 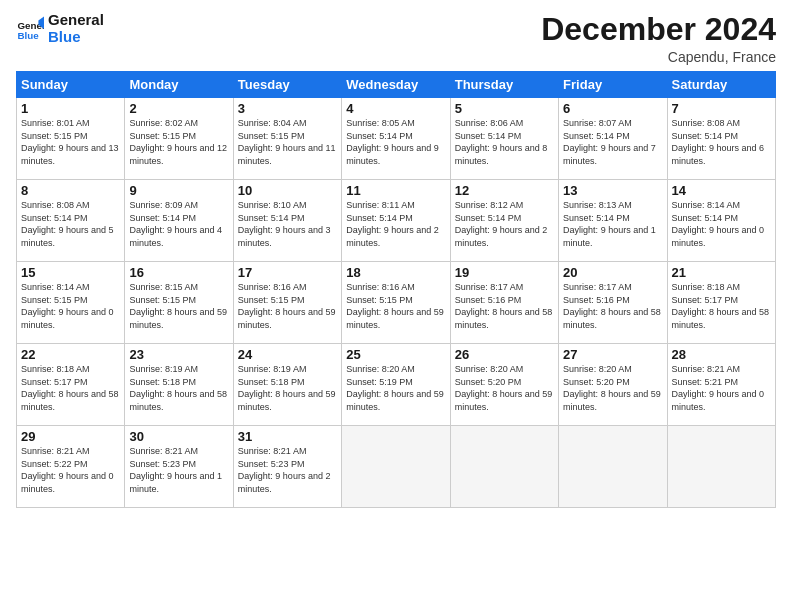 What do you see at coordinates (504, 85) in the screenshot?
I see `col-thursday: Thursday` at bounding box center [504, 85].